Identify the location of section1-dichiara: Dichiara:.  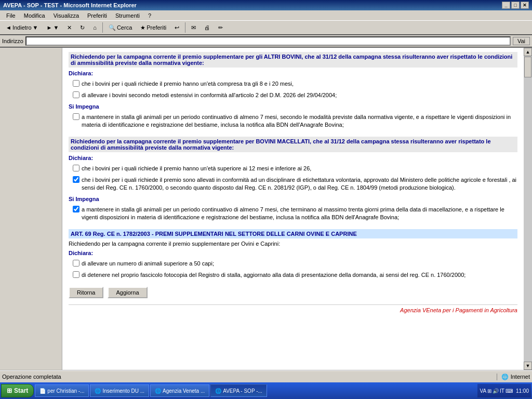
(293, 73).